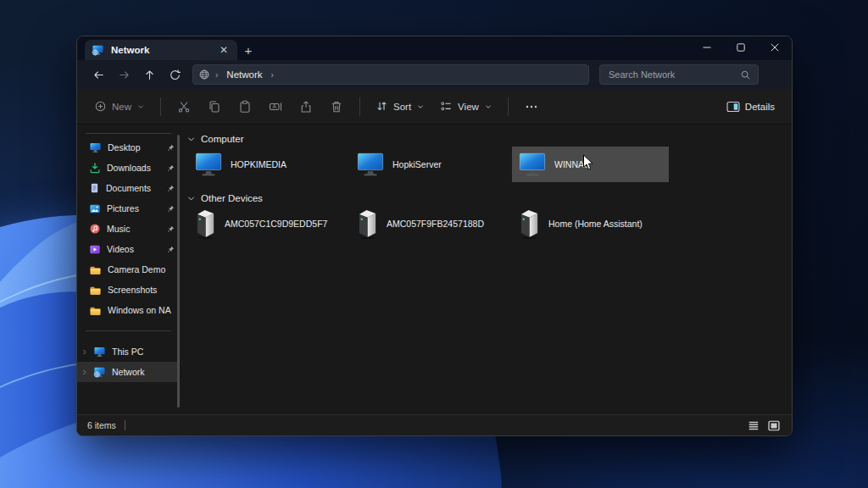  What do you see at coordinates (129, 372) in the screenshot?
I see `sidebar-item-network: Network` at bounding box center [129, 372].